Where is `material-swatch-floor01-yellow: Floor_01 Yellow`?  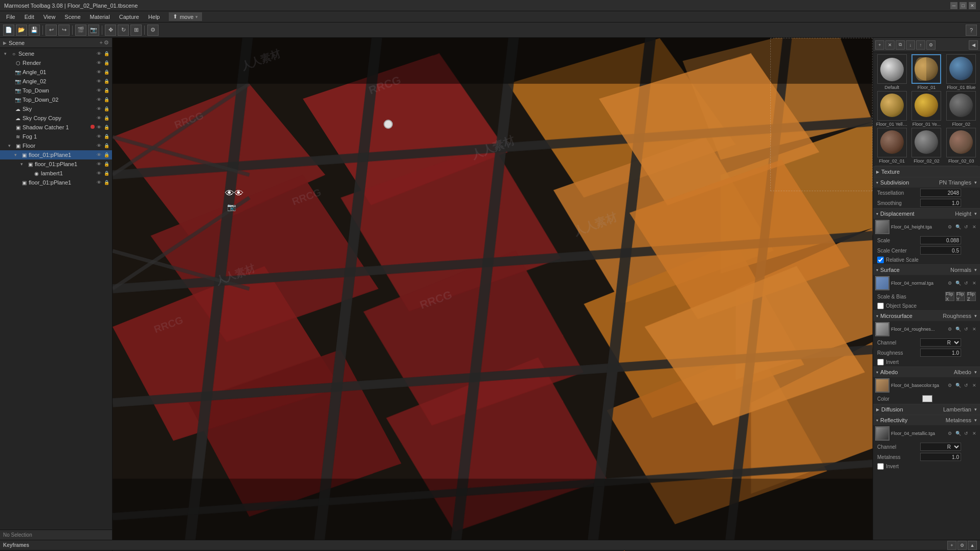
material-swatch-floor01-yellow: Floor_01 Yellow is located at coordinates (892, 109).